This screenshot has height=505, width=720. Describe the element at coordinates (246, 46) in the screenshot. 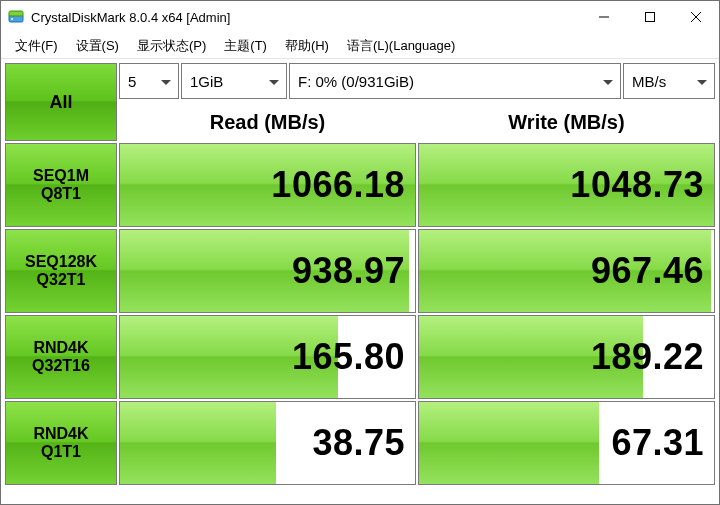

I see `menu-theme: 主题(T)` at that location.